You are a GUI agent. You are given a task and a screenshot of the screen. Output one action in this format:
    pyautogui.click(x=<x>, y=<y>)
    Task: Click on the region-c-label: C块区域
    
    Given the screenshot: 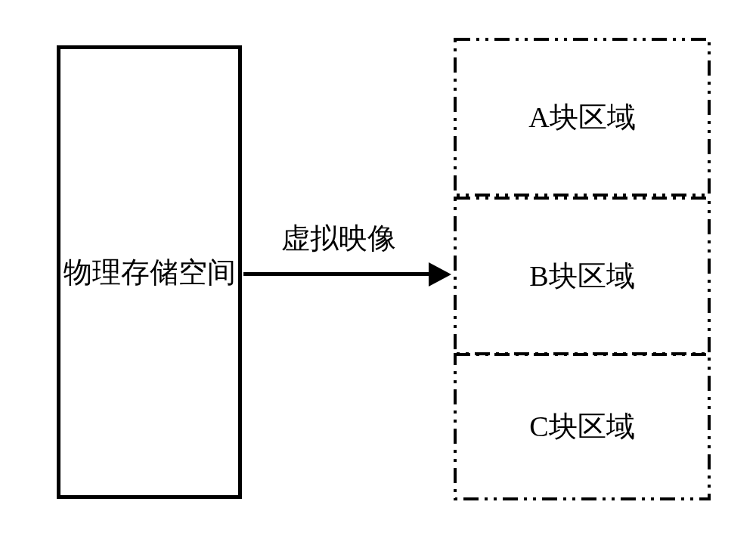 What is the action you would take?
    pyautogui.click(x=582, y=426)
    